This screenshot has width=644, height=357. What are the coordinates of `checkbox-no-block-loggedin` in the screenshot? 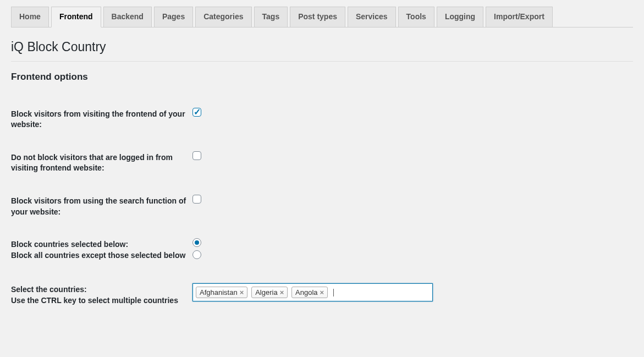 It's located at (197, 156).